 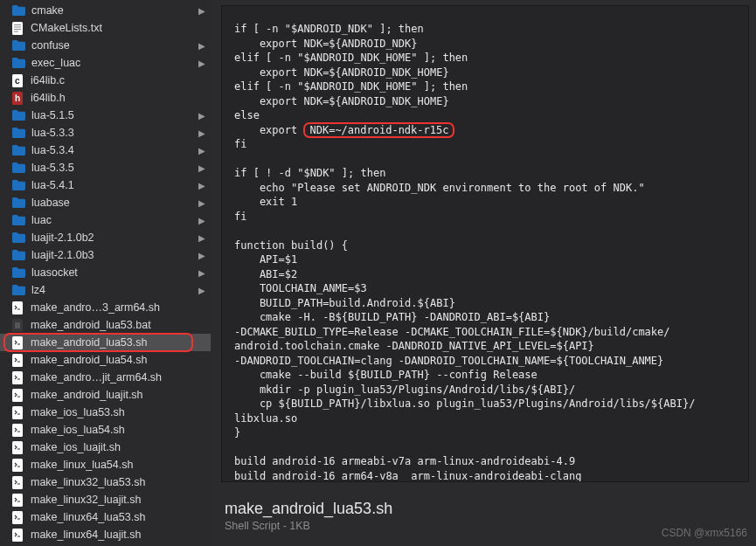 I want to click on file-item: make_linux32_lua53.sh, so click(x=105, y=482).